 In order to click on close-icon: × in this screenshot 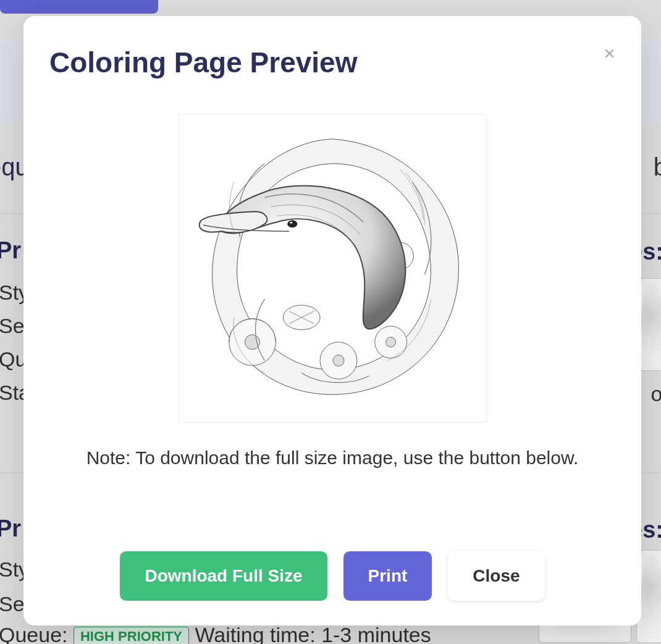, I will do `click(609, 53)`.